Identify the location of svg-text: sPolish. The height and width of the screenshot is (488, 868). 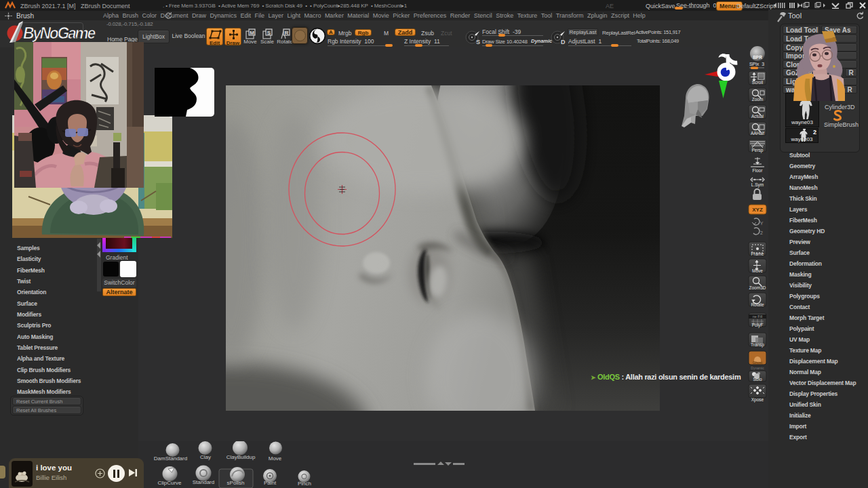
(236, 483).